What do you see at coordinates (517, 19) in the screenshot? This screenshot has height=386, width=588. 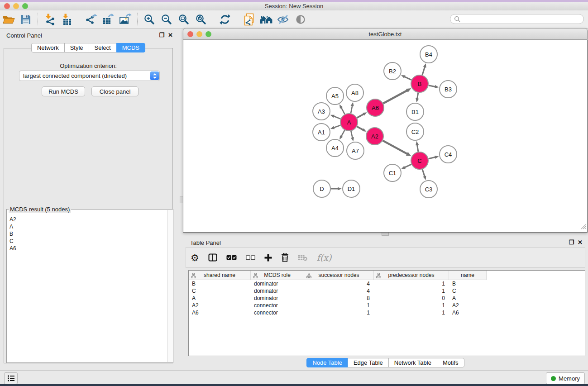 I see `search-field` at bounding box center [517, 19].